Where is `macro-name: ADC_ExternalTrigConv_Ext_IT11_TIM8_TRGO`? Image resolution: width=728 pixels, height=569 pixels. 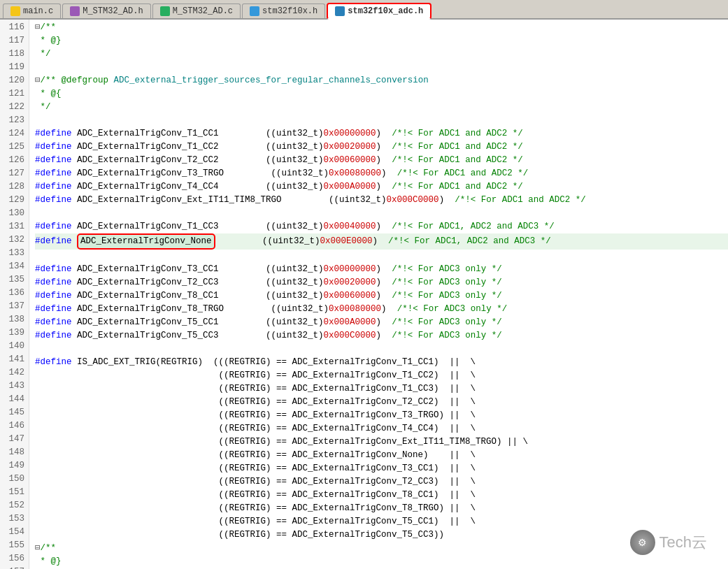 macro-name: ADC_ExternalTrigConv_Ext_IT11_TIM8_TRGO is located at coordinates (179, 200).